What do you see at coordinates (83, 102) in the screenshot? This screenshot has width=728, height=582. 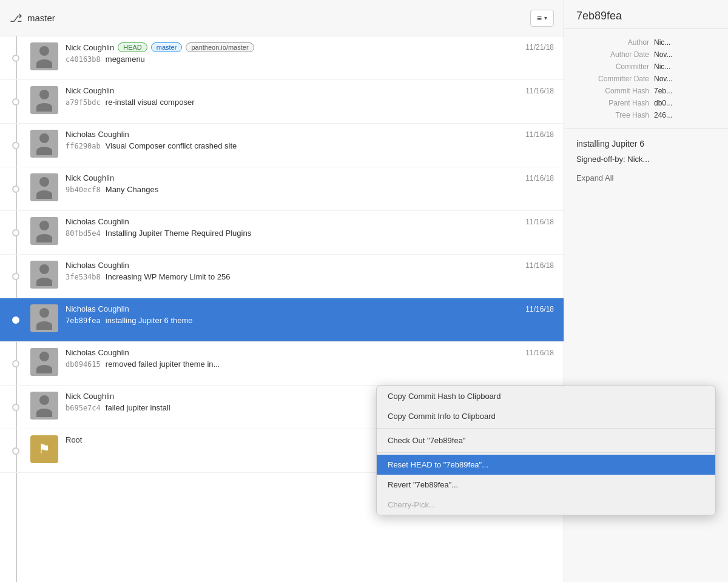 I see `commit-hash: a79f5bdc` at bounding box center [83, 102].